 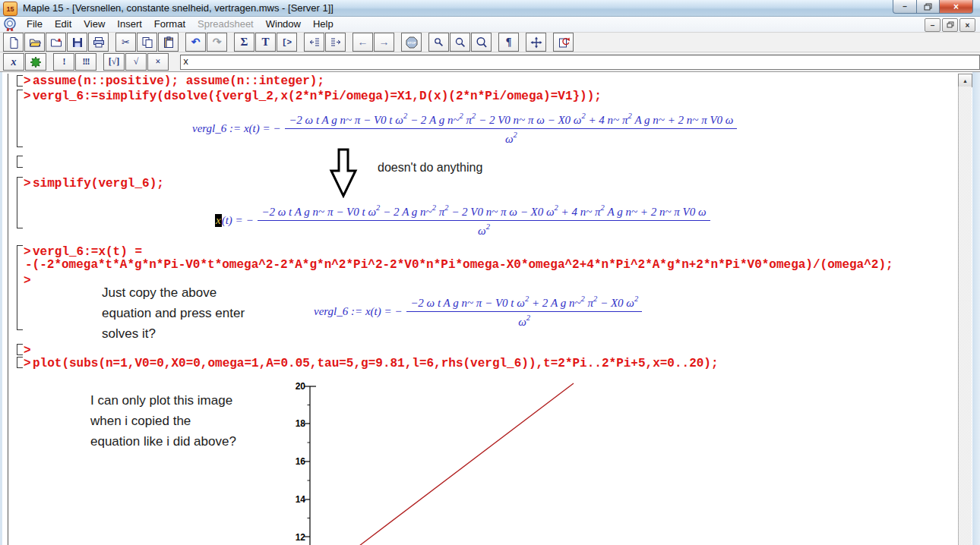 I want to click on pilcrow-icon: ¶, so click(x=509, y=43).